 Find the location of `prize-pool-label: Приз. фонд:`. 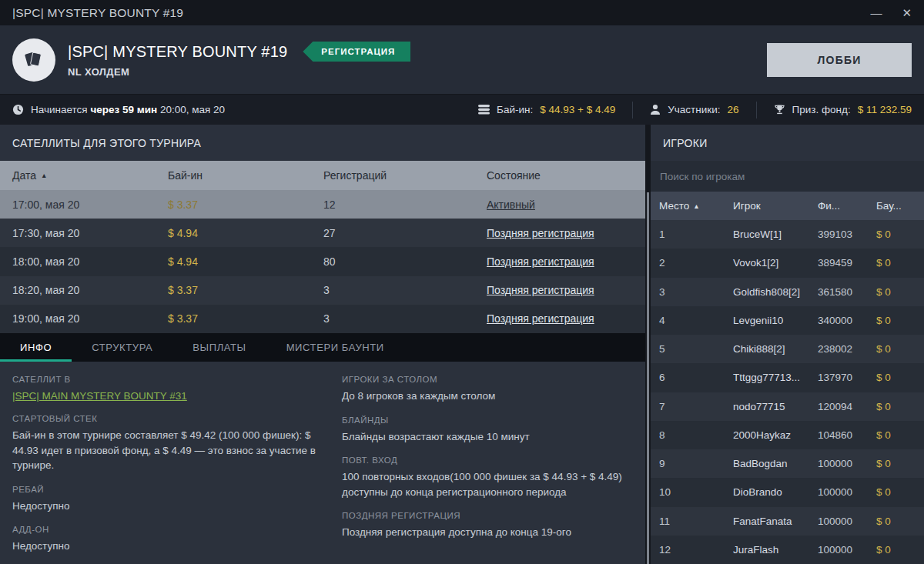

prize-pool-label: Приз. фонд: is located at coordinates (822, 109).